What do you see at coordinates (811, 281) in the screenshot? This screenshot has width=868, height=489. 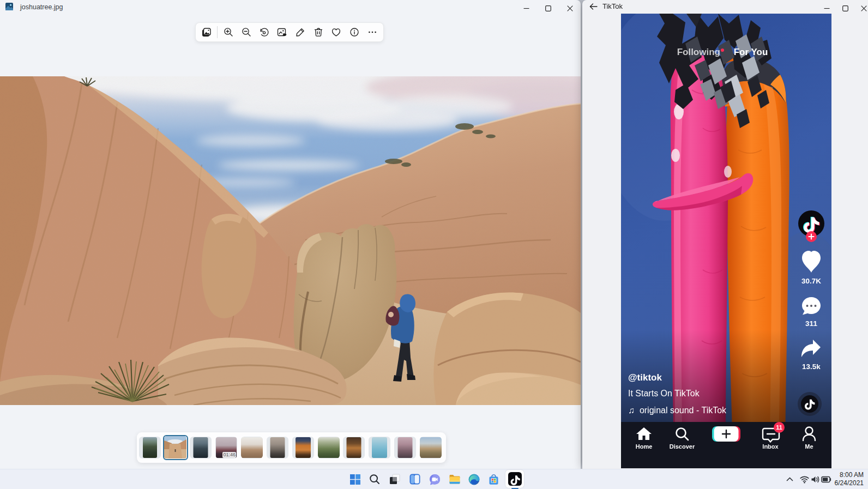 I see `svg-text: 30.7K` at bounding box center [811, 281].